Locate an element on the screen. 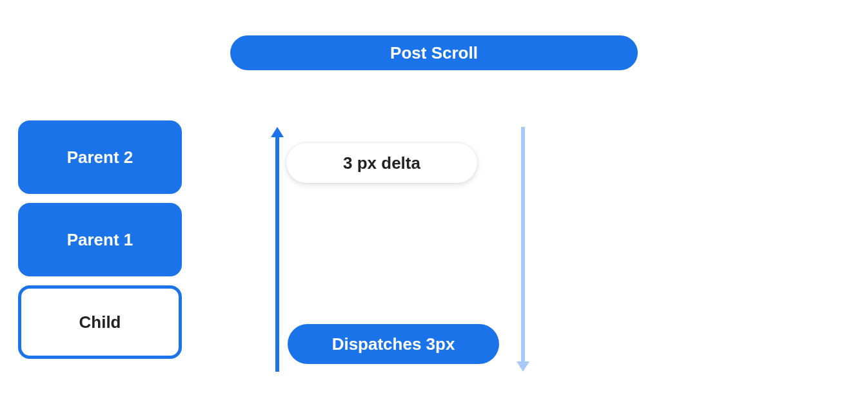 Image resolution: width=868 pixels, height=402 pixels. parent-2-label: Parent 2 is located at coordinates (101, 157).